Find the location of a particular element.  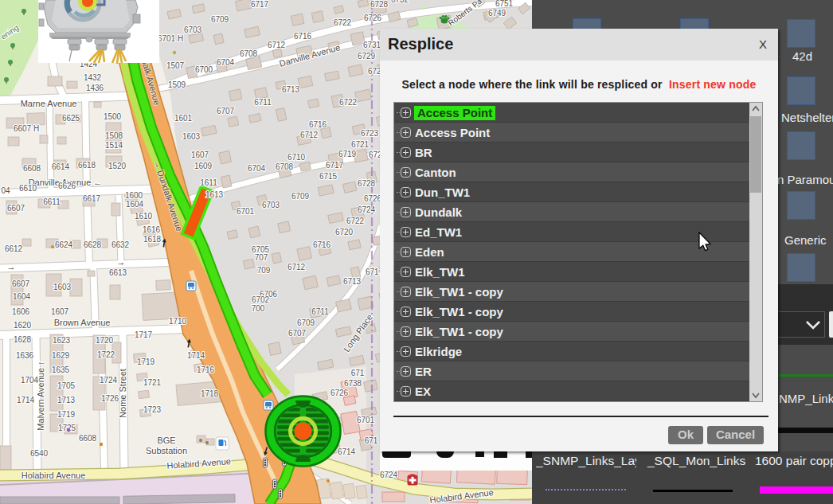

svg-text: 6614 is located at coordinates (61, 167).